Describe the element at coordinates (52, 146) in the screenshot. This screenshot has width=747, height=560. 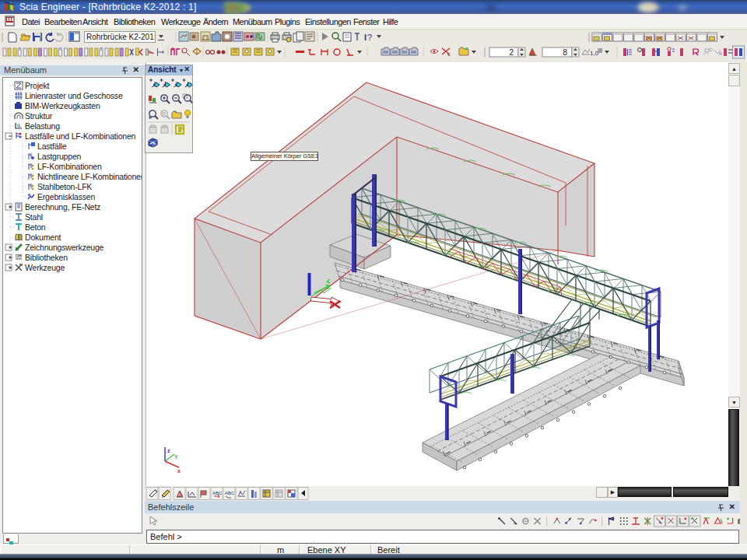
I see `svg-text: Lastfälle` at that location.